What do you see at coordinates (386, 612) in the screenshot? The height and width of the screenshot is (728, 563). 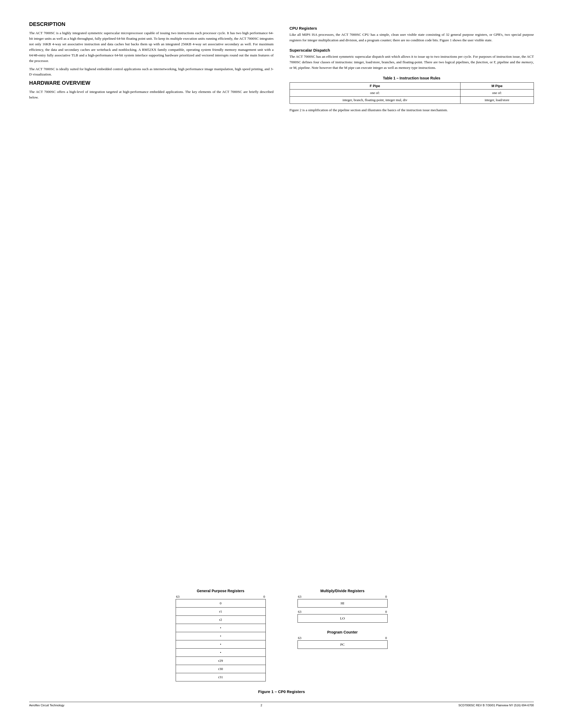 I see `mdr-lo-bit-low: 0` at bounding box center [386, 612].